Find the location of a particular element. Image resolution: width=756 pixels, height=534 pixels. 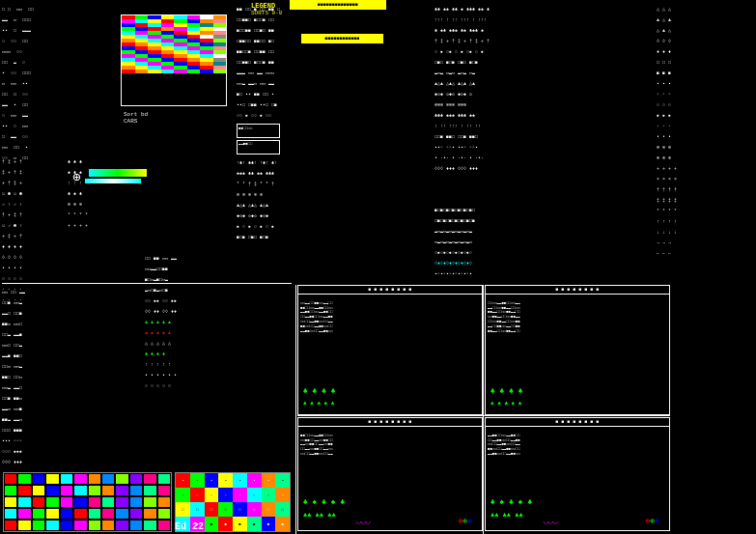

quad-panel-3: ■ ■ ■ ■ ■ ■ ■ ■ ■■□□▭▭▬▬■■□□▭▭ ▭▭■■□□▬▬▭… is located at coordinates (390, 474).